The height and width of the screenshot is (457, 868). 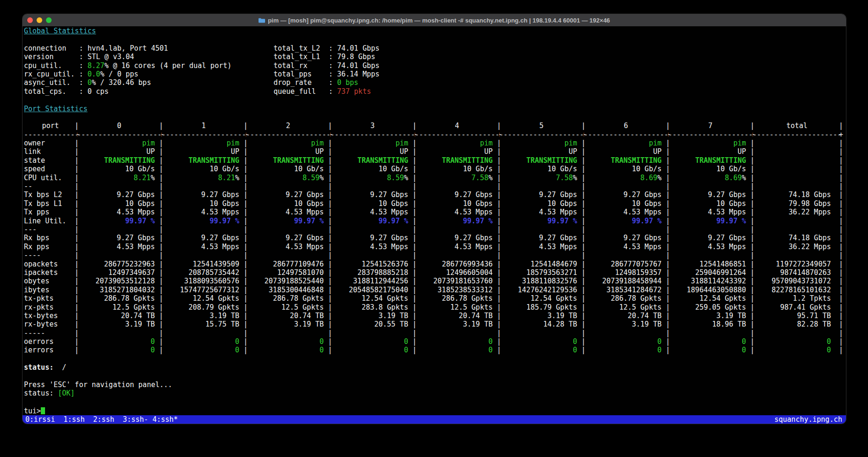 I want to click on cell-total: |1197272349057, so click(x=797, y=264).